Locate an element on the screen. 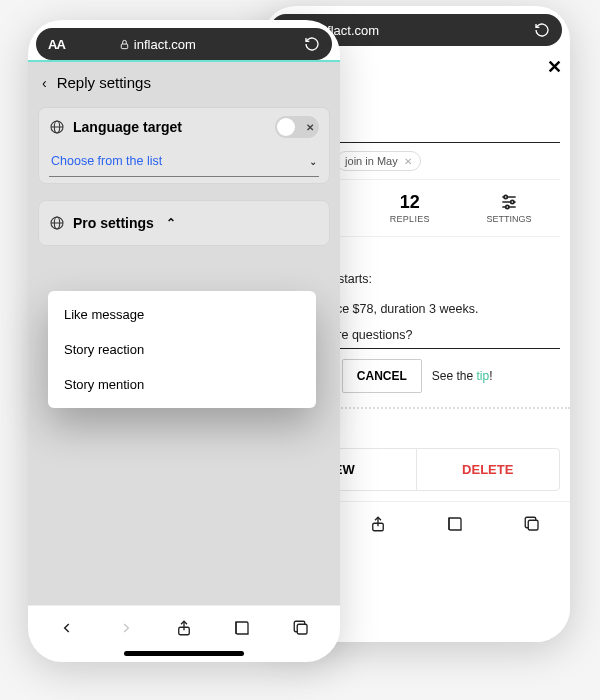 This screenshot has width=600, height=700. chevron-down-icon: ⌄ is located at coordinates (313, 162).